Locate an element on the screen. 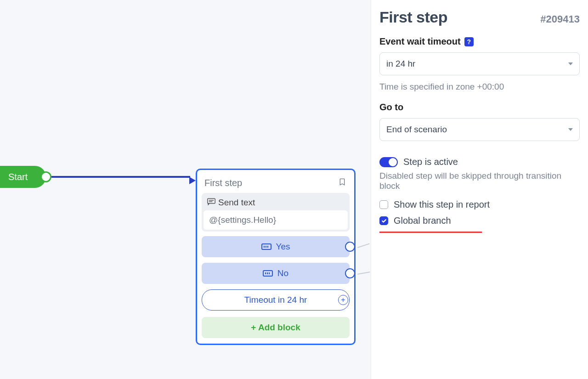 Image resolution: width=588 pixels, height=379 pixels. select-value: End of scenario is located at coordinates (417, 130).